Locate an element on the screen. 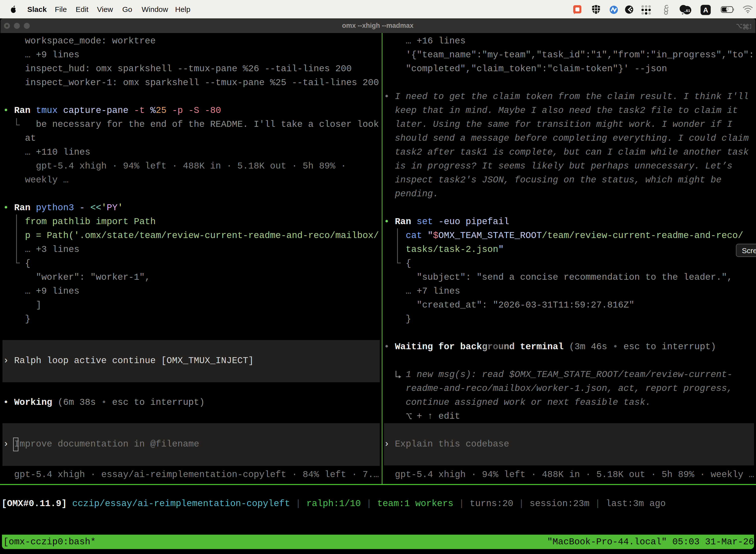  svg-text: 1 is located at coordinates (750, 26).